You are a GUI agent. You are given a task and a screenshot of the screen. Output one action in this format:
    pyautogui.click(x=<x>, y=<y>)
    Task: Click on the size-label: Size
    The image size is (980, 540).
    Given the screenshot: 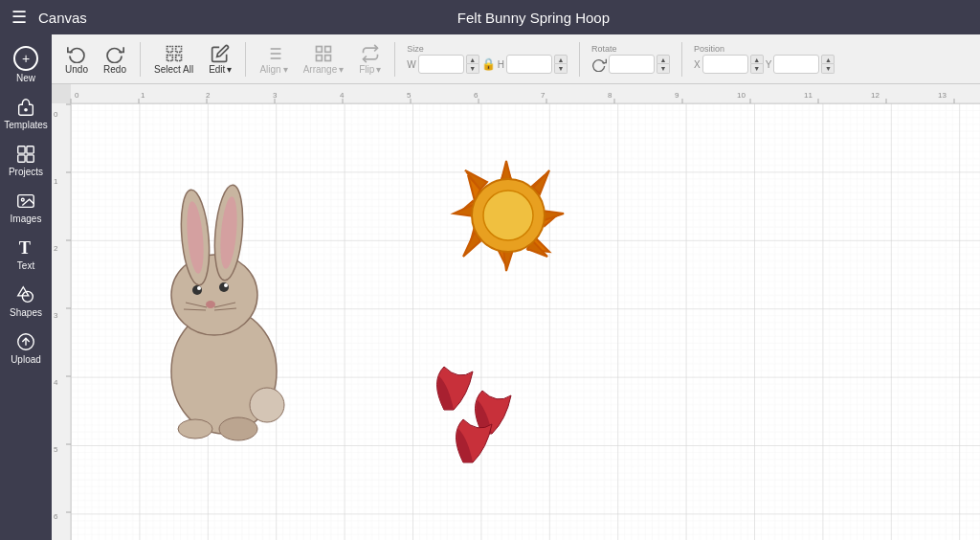 What is the action you would take?
    pyautogui.click(x=487, y=49)
    